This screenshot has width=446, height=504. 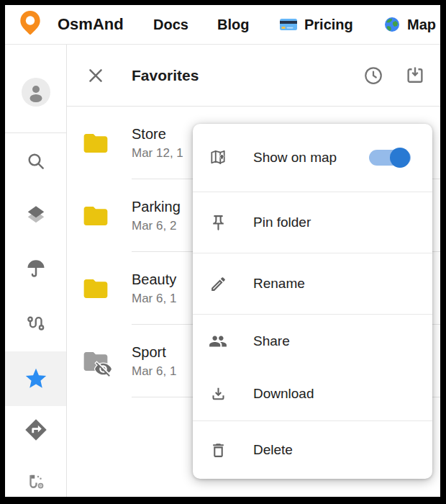 I want to click on folder-hidden-icon, so click(x=96, y=361).